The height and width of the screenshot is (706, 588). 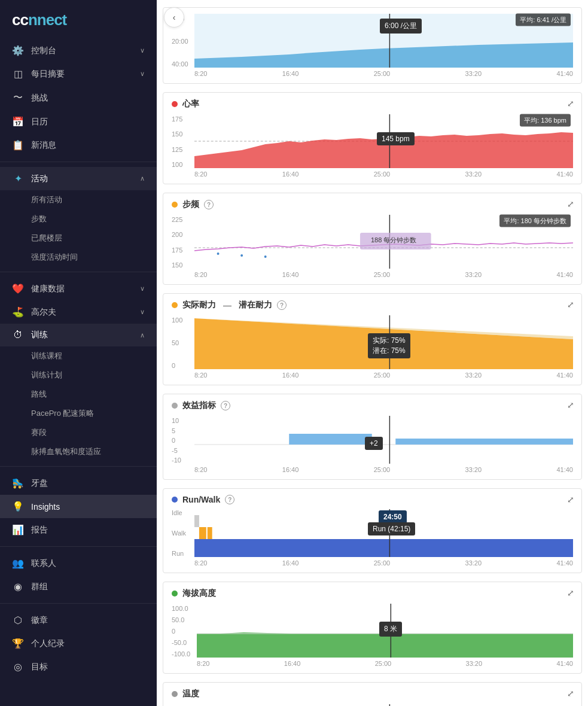 What do you see at coordinates (226, 406) in the screenshot?
I see `perf-help-icon: ?` at bounding box center [226, 406].